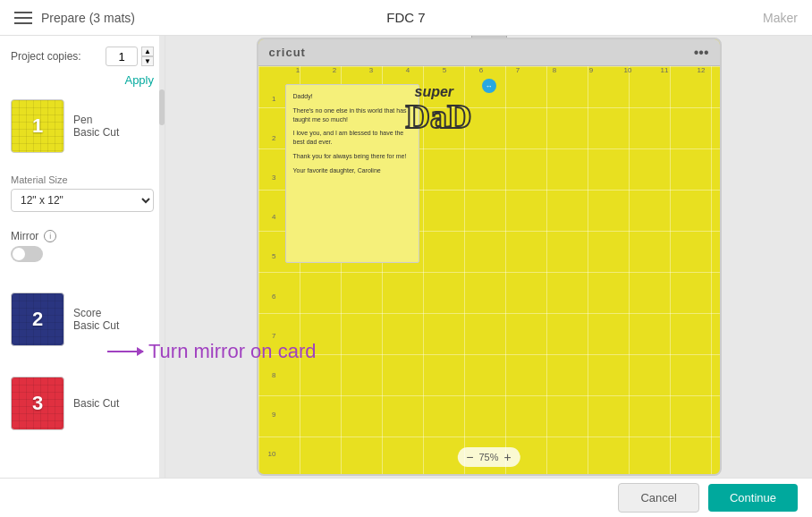  Describe the element at coordinates (500, 72) in the screenshot. I see `ruler-top: 1 2 3 4 5 6 7 8 9 10 11 12` at that location.